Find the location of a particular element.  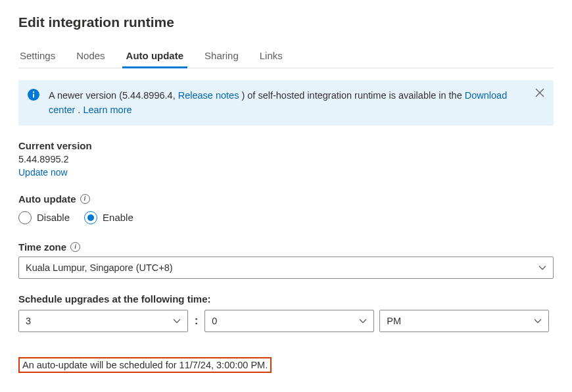

schedule-minute-value: 0 is located at coordinates (214, 321).